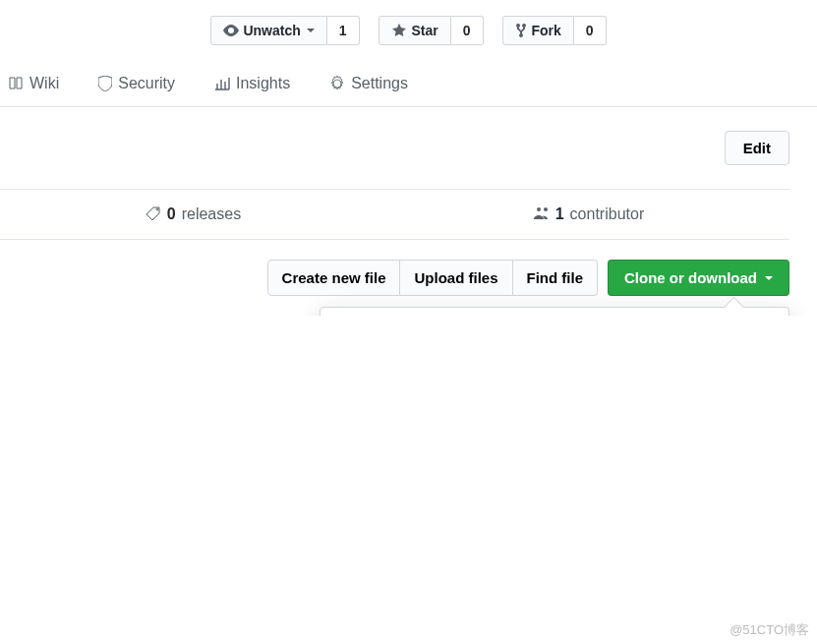 Image resolution: width=817 pixels, height=644 pixels. What do you see at coordinates (344, 30) in the screenshot?
I see `watch-count: 1` at bounding box center [344, 30].